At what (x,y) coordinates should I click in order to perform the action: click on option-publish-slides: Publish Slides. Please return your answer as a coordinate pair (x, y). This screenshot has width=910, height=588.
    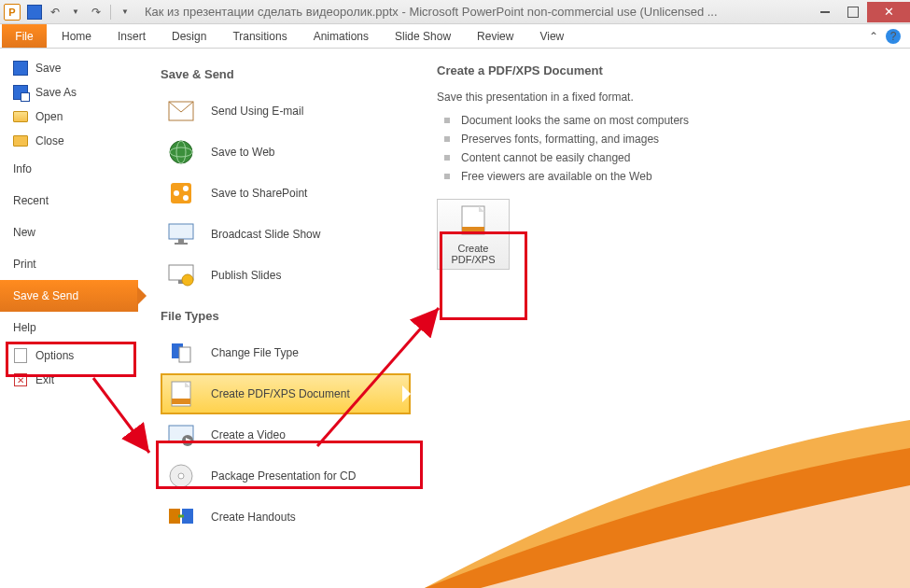
    Looking at the image, I should click on (286, 275).